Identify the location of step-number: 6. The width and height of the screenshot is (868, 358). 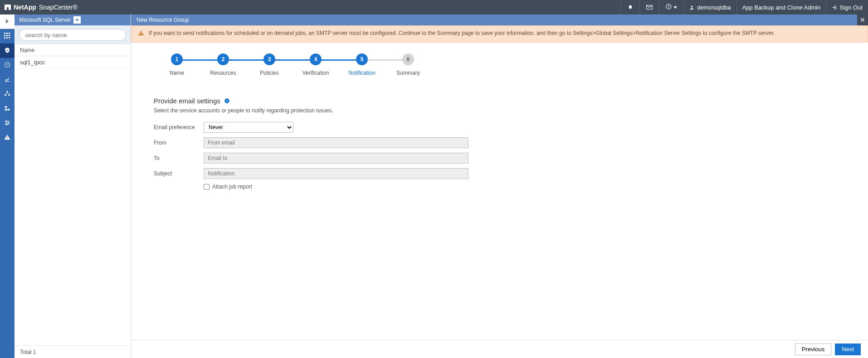
(408, 59).